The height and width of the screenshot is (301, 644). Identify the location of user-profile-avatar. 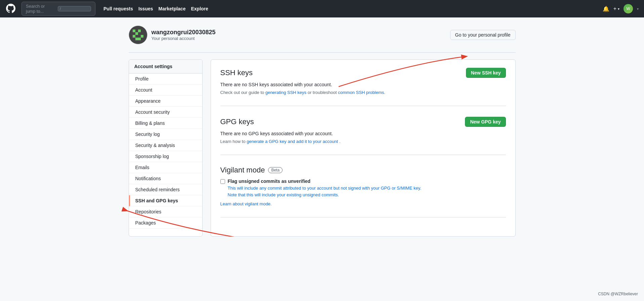
(138, 35).